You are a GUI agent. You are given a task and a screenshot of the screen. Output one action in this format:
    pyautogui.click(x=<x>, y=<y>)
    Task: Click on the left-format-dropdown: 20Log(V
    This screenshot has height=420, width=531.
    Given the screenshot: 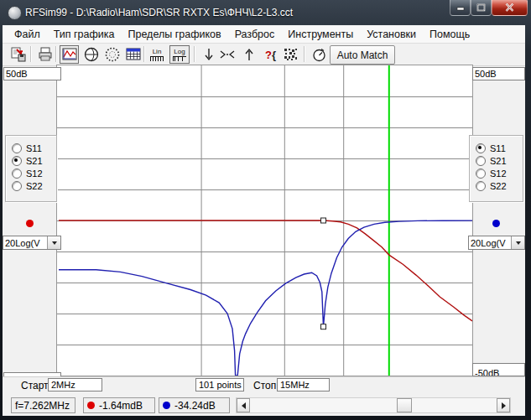 What is the action you would take?
    pyautogui.click(x=32, y=243)
    